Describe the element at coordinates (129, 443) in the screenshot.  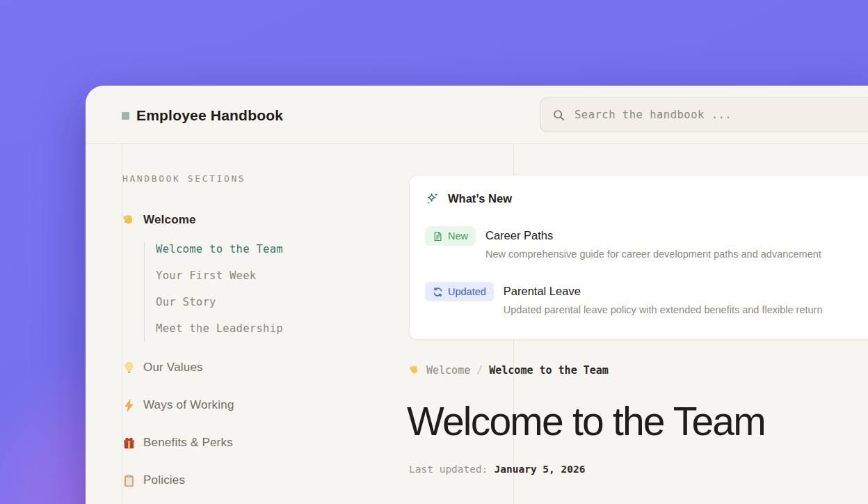
I see `gift-icon` at that location.